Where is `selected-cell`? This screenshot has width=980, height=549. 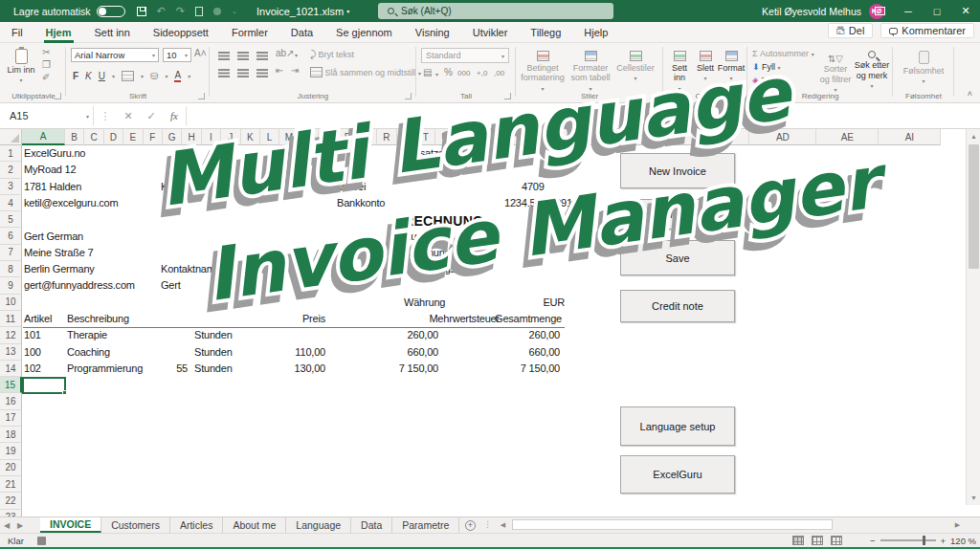
selected-cell is located at coordinates (44, 385).